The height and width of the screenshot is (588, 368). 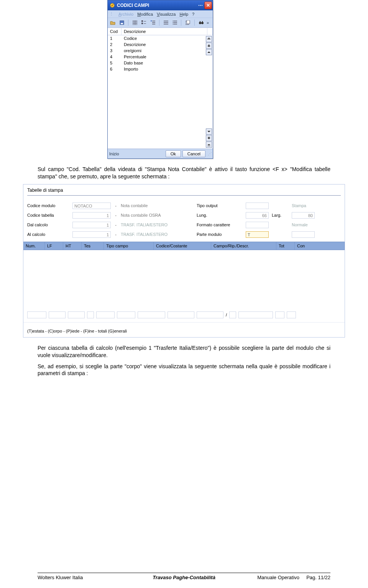 I want to click on col-campo-rip: Campo/Rip./Descr., so click(x=244, y=246).